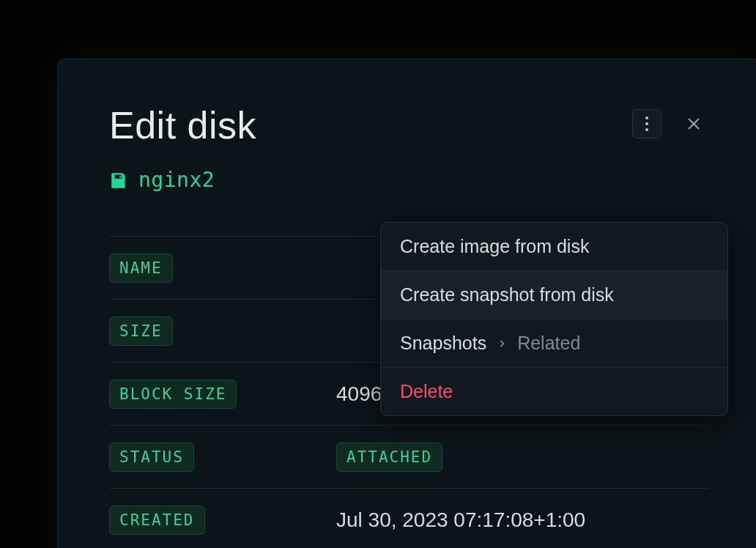 The height and width of the screenshot is (548, 756). I want to click on value-block-size: 4096, so click(359, 394).